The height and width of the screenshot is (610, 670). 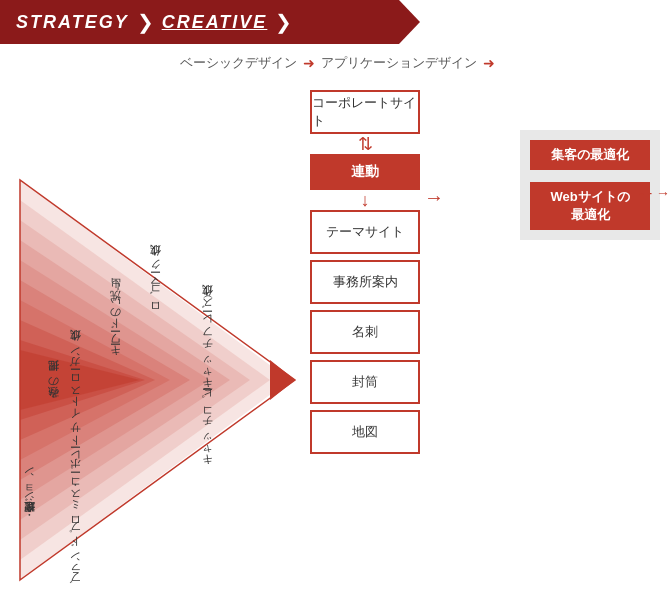 What do you see at coordinates (309, 63) in the screenshot?
I see `sub-arrow1-icon: ➜` at bounding box center [309, 63].